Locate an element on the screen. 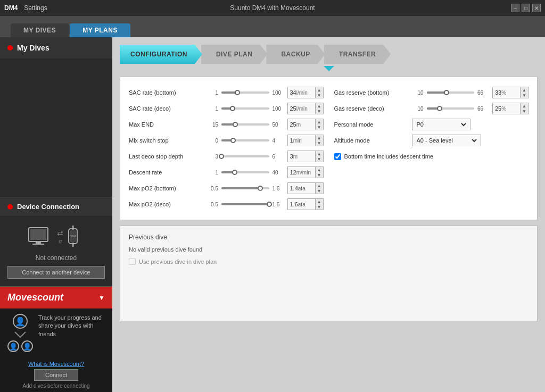  descent-rate-down: ▼ is located at coordinates (319, 175).